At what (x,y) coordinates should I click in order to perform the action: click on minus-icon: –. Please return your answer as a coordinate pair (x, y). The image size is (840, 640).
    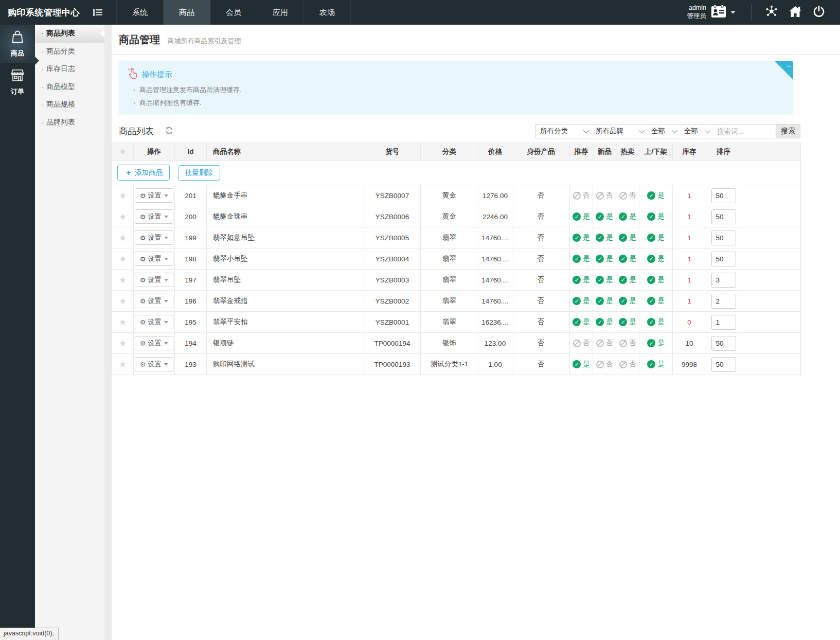
    Looking at the image, I should click on (789, 66).